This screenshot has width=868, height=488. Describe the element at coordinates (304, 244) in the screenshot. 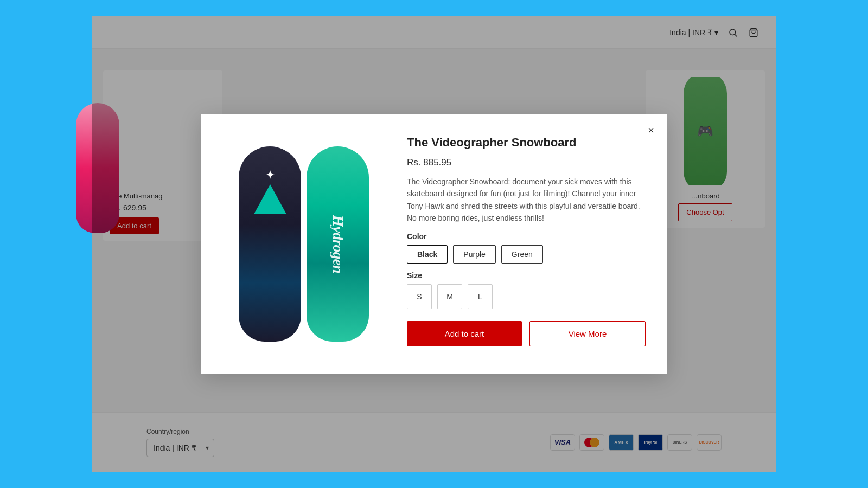

I see `snowboard-pair: · · · · · · · · · · Hydrogen` at that location.